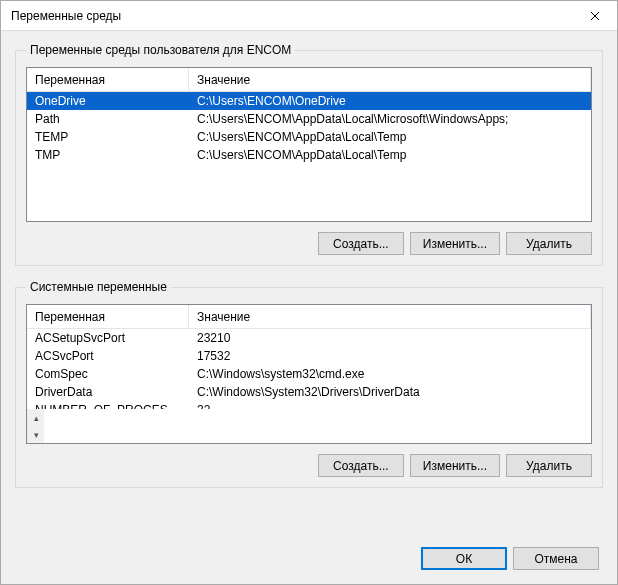 The width and height of the screenshot is (618, 585). Describe the element at coordinates (594, 16) in the screenshot. I see `close-button` at that location.